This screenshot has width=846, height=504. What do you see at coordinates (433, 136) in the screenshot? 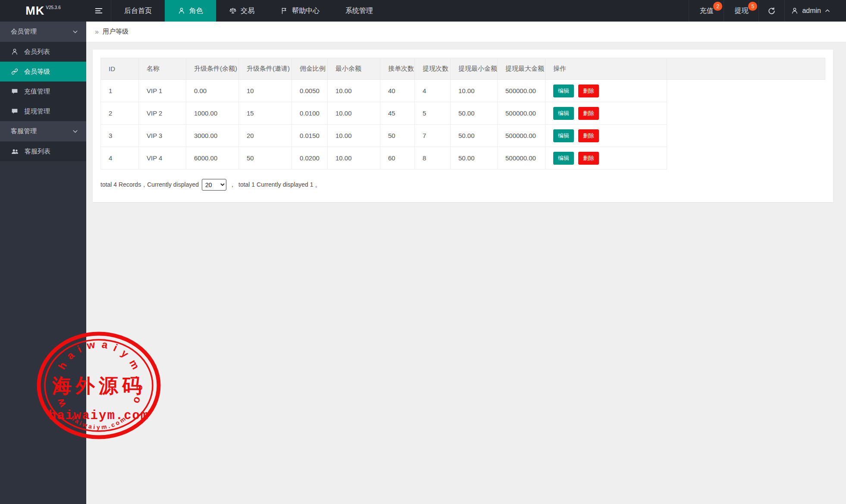
I see `table-cell: 7` at bounding box center [433, 136].